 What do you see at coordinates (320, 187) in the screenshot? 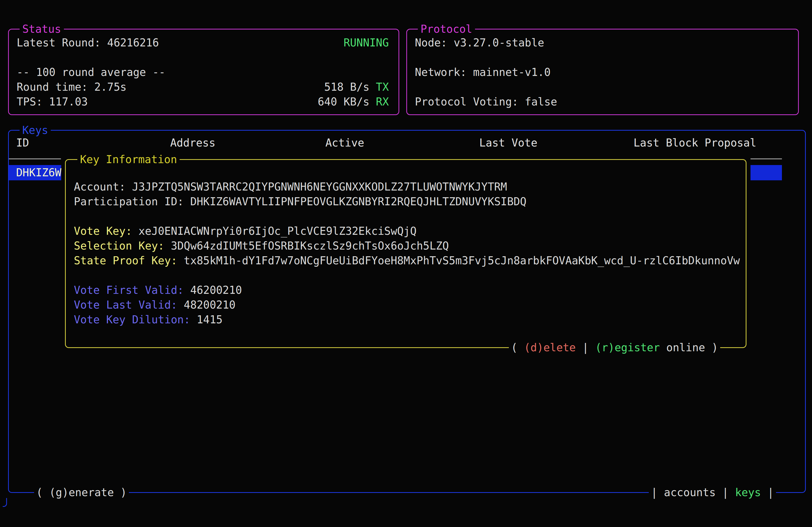
I see `account-value: J3JPZTQ5NSW3TARRC2QIYPGNWNH6NEYGGNXXKODL…` at bounding box center [320, 187].